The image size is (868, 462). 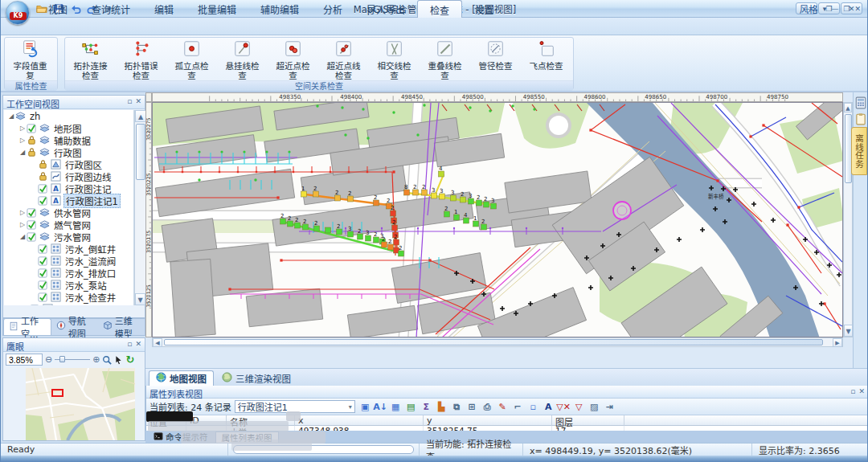 I want to click on tree-item-16: 污水_检查井, so click(x=69, y=297).